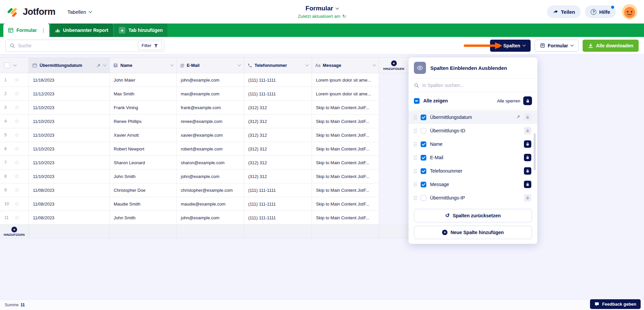  I want to click on cell-email: christopher@example.com, so click(211, 190).